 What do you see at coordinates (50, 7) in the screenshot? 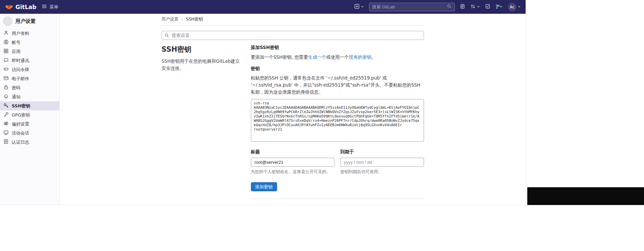
I see `menu-button: 菜单` at bounding box center [50, 7].